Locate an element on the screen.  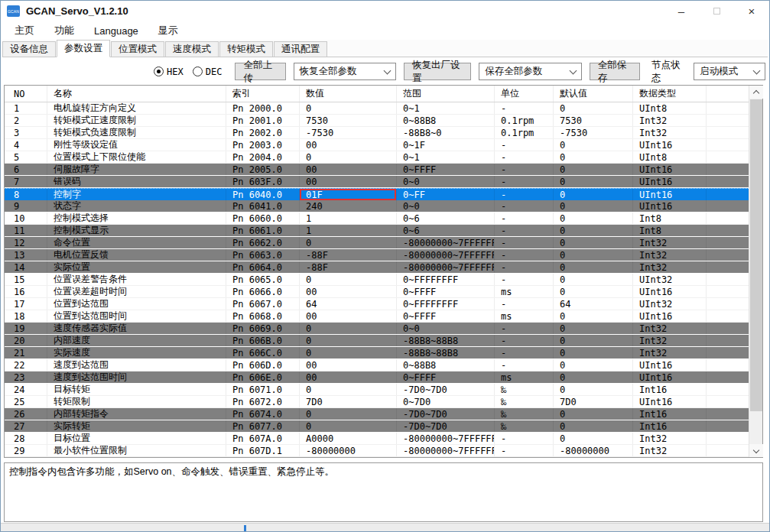
cell-index: Pn 607D.1 is located at coordinates (263, 451).